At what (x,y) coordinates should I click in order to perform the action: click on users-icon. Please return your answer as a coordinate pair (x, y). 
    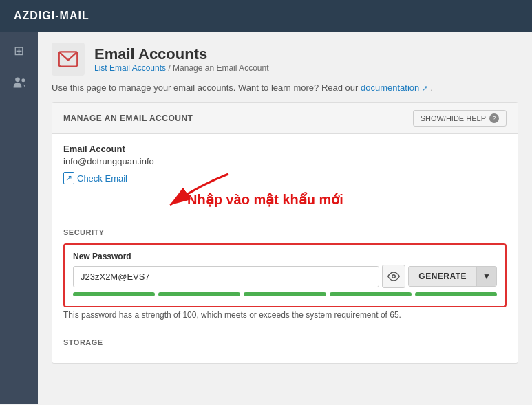
    Looking at the image, I should click on (19, 83).